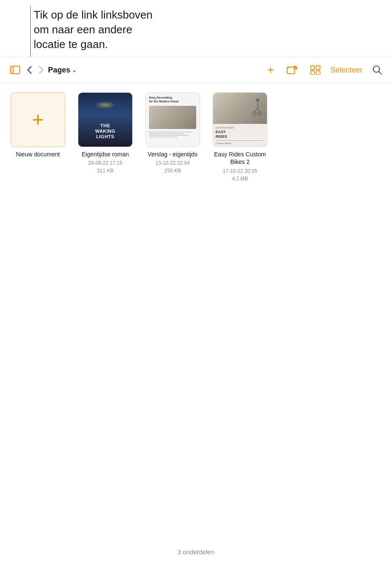  I want to click on search-button, so click(377, 70).